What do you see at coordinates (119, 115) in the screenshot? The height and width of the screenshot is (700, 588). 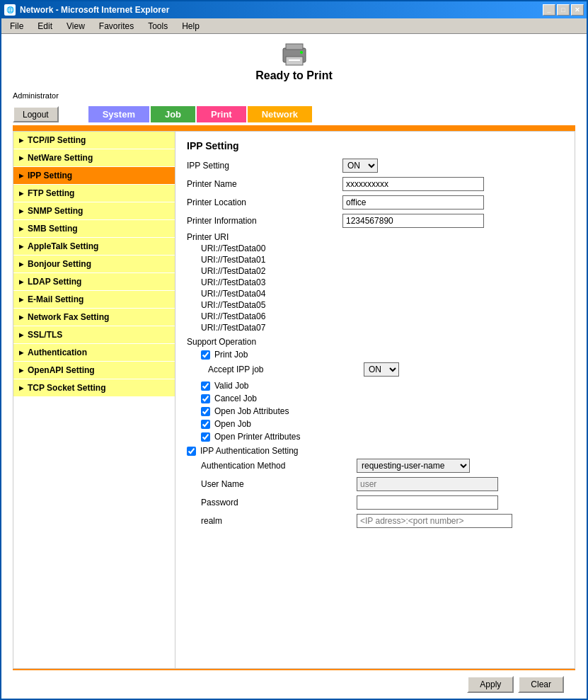 I see `tab-system: System` at bounding box center [119, 115].